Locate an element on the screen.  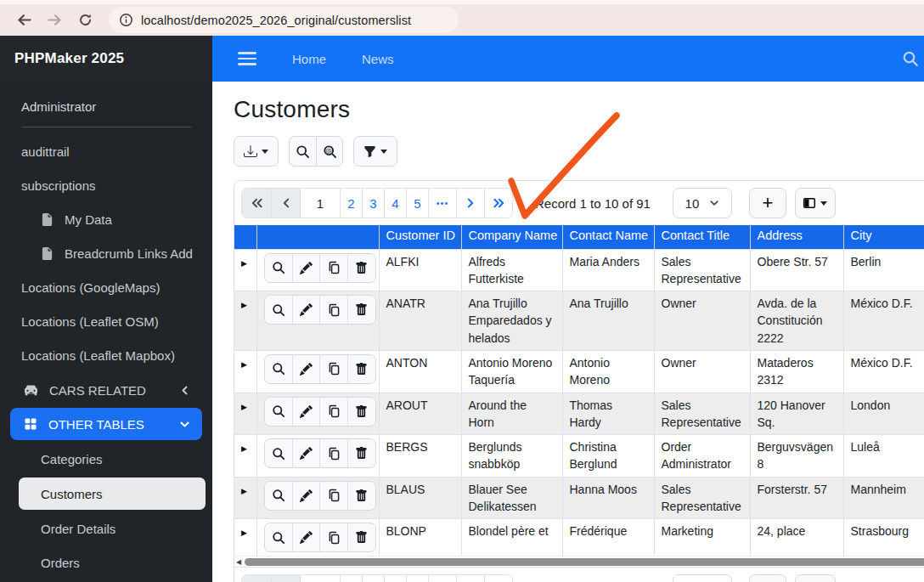
address-bar: localhost/demo2025_2026_original/custome… is located at coordinates (284, 20).